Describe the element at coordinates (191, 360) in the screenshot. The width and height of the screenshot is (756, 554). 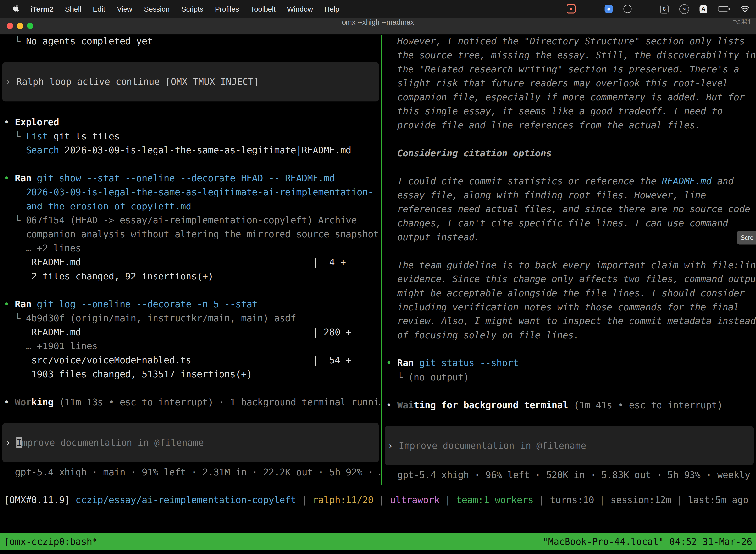
I see `terminal-line: src/voice/voiceModeEnabled.ts | 54 +` at that location.